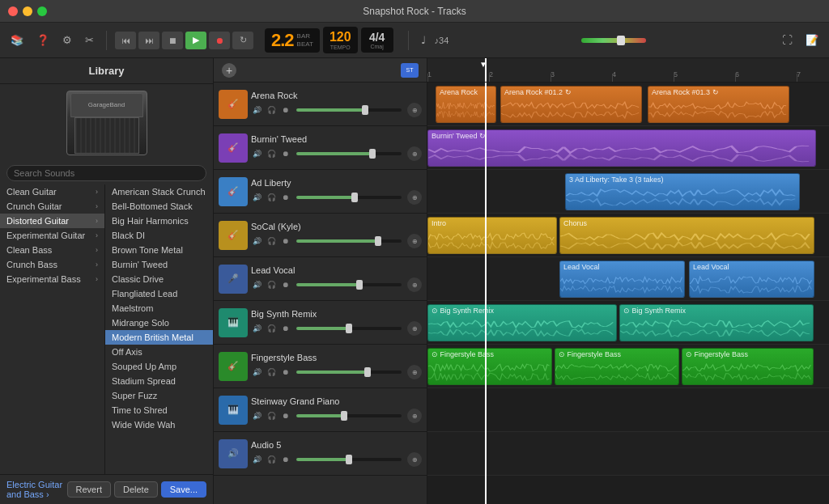  Describe the element at coordinates (414, 416) in the screenshot. I see `track-end-btn-7: ⊕` at that location.